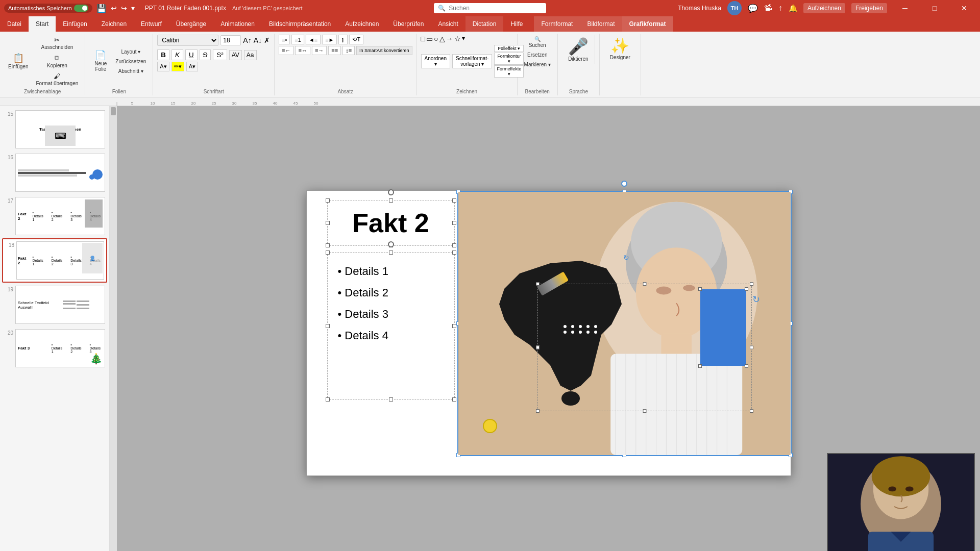 Image resolution: width=980 pixels, height=551 pixels. Describe the element at coordinates (114, 8) in the screenshot. I see `undo-icon: ↩` at that location.